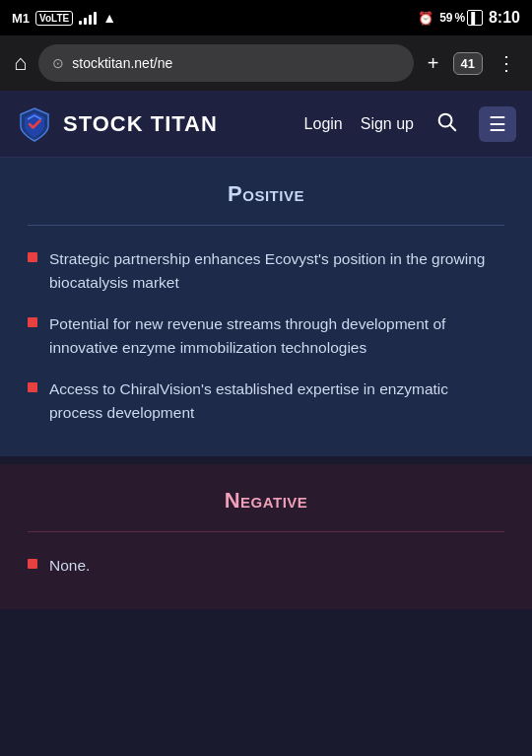 The height and width of the screenshot is (756, 532). What do you see at coordinates (323, 124) in the screenshot?
I see `login-link: Login` at bounding box center [323, 124].